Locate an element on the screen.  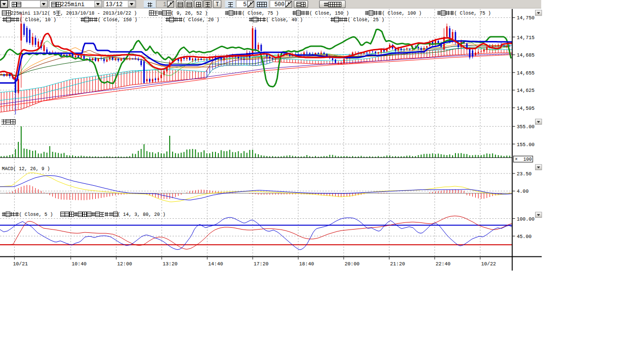
svg-text: MACD( 12, 26, 9 ) is located at coordinates (26, 169).